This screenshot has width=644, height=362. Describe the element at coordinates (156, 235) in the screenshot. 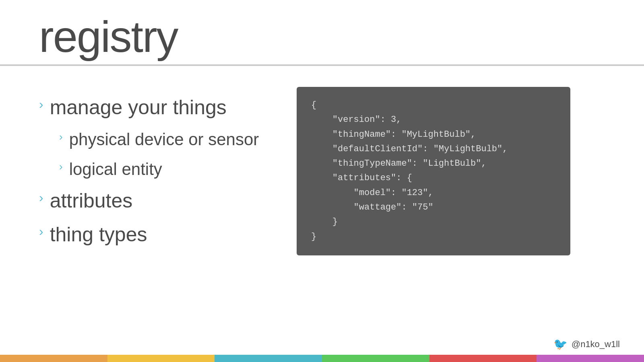

I see `bullet-thing-types: › thing types` at that location.